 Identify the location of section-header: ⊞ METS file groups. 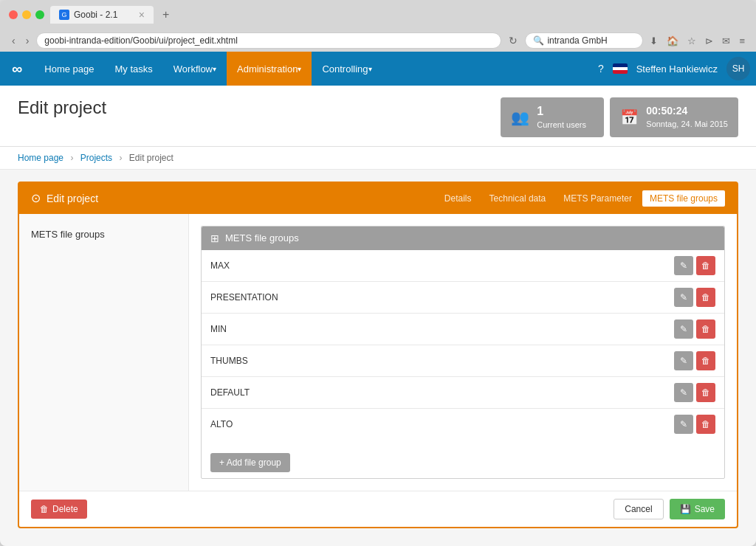
(463, 238).